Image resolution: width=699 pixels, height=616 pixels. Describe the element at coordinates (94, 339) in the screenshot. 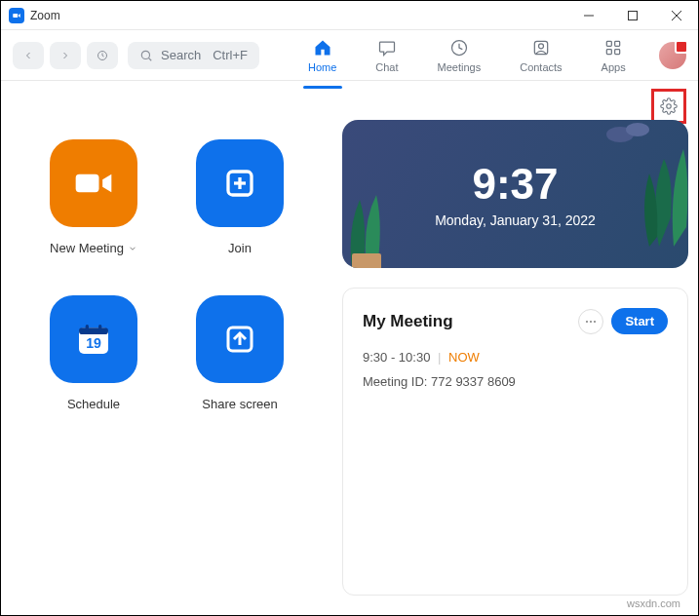

I see `calendar-icon: 19` at that location.